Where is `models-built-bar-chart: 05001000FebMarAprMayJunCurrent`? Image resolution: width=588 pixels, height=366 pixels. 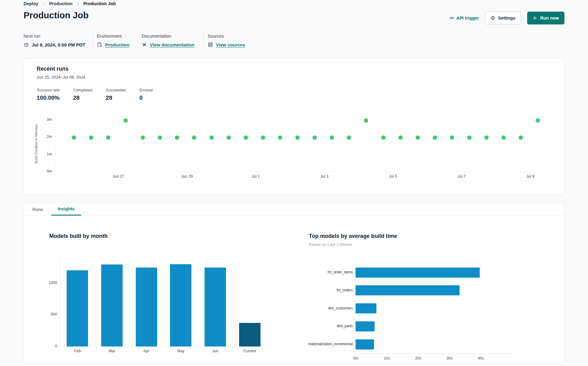
models-built-bar-chart: 05001000FebMarAprMayJunCurrent is located at coordinates (163, 302).